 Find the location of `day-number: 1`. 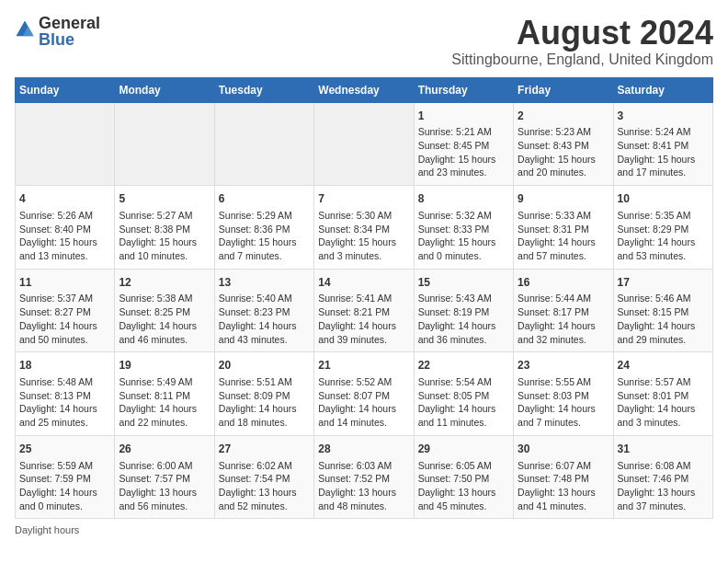

day-number: 1 is located at coordinates (463, 116).